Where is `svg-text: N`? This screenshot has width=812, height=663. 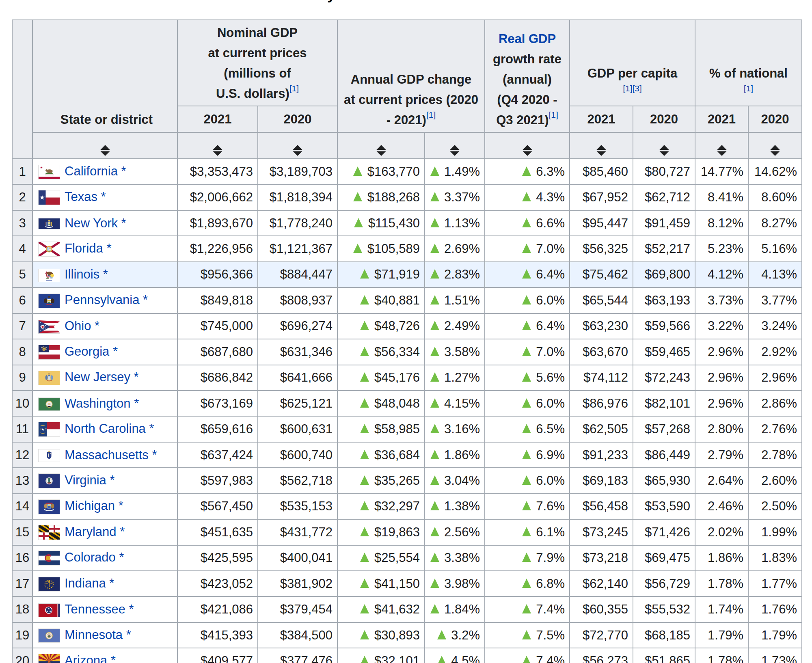 svg-text: N is located at coordinates (41, 430).